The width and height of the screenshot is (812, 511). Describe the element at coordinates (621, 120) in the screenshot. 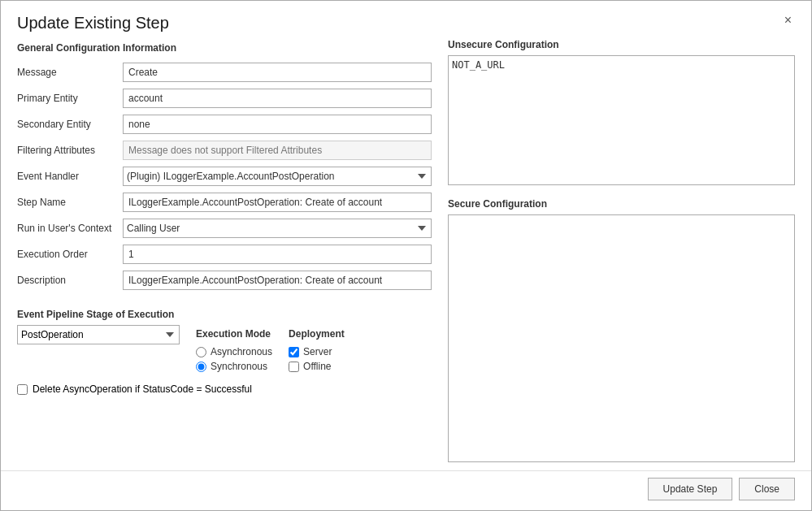

I see `unsecure-config-textarea` at that location.